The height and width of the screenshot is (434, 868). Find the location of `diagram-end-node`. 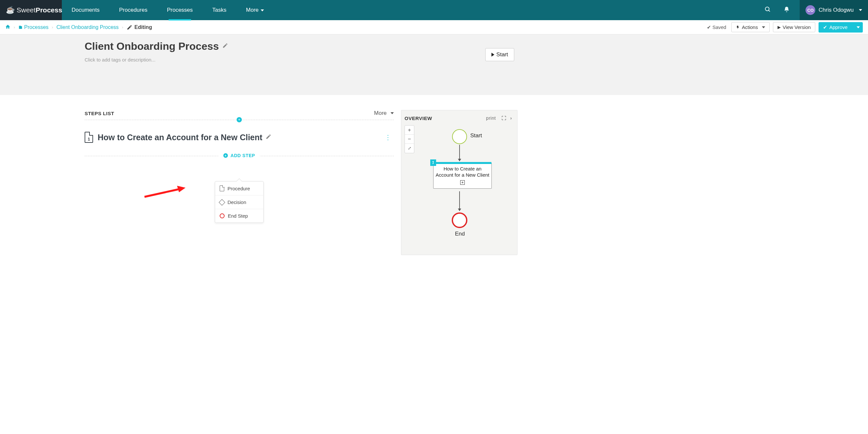

diagram-end-node is located at coordinates (460, 220).